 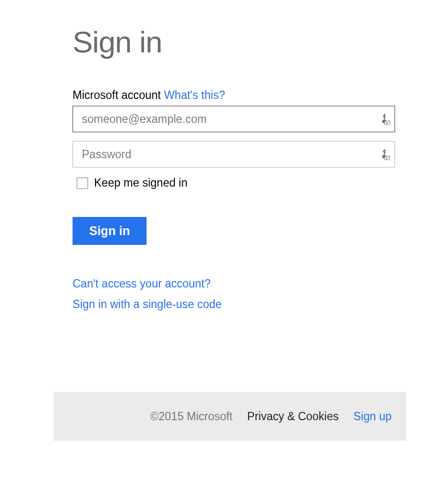 What do you see at coordinates (142, 284) in the screenshot?
I see `cant-access-account-link: Can't access your account?` at bounding box center [142, 284].